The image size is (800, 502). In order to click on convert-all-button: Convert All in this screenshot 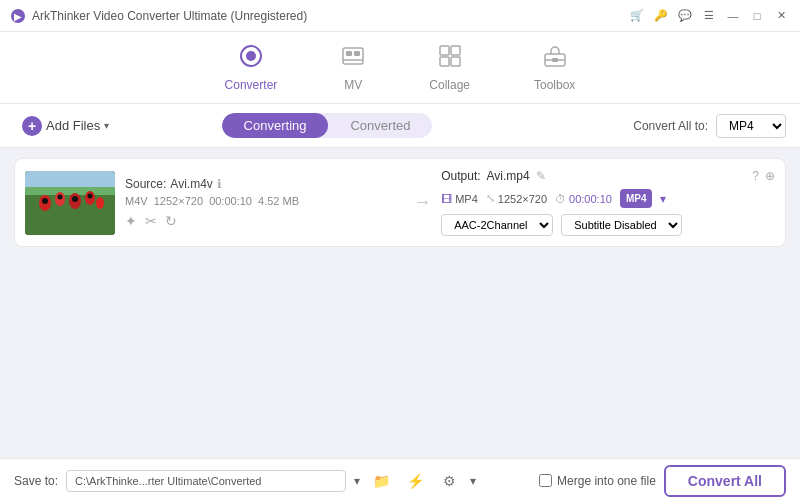, I will do `click(725, 481)`.